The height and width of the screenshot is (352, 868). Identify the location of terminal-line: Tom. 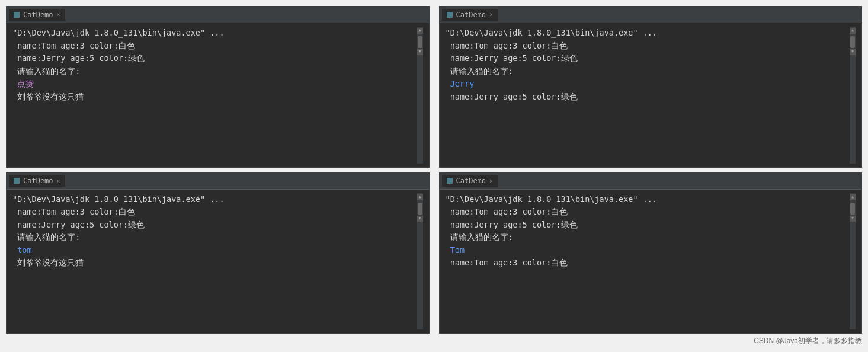
(648, 251).